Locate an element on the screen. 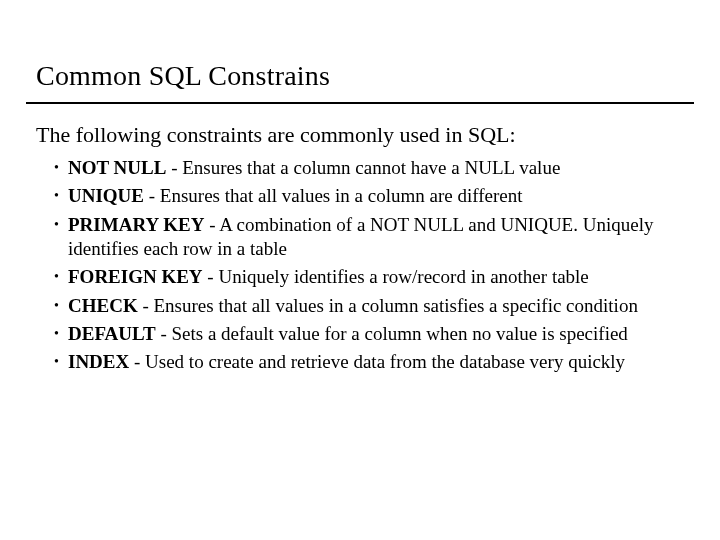  constraint-keyword: DEFAULT is located at coordinates (112, 334).